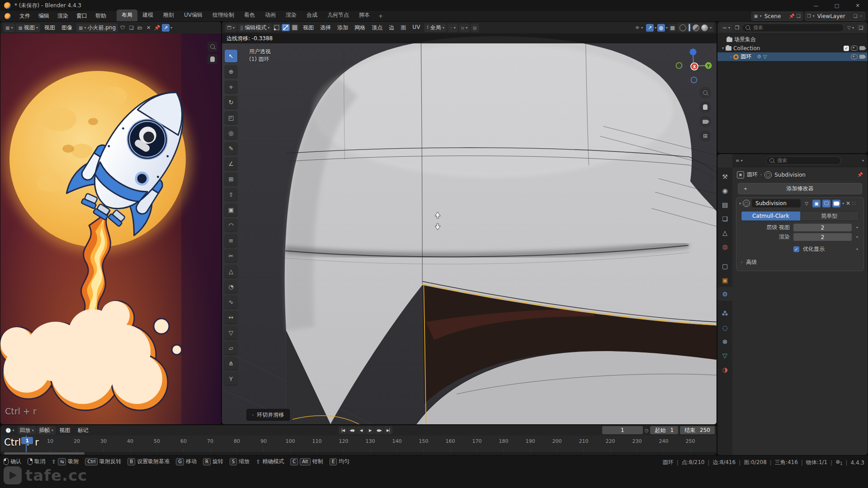 This screenshot has height=488, width=868. I want to click on jump-end-icon: ▶|, so click(388, 430).